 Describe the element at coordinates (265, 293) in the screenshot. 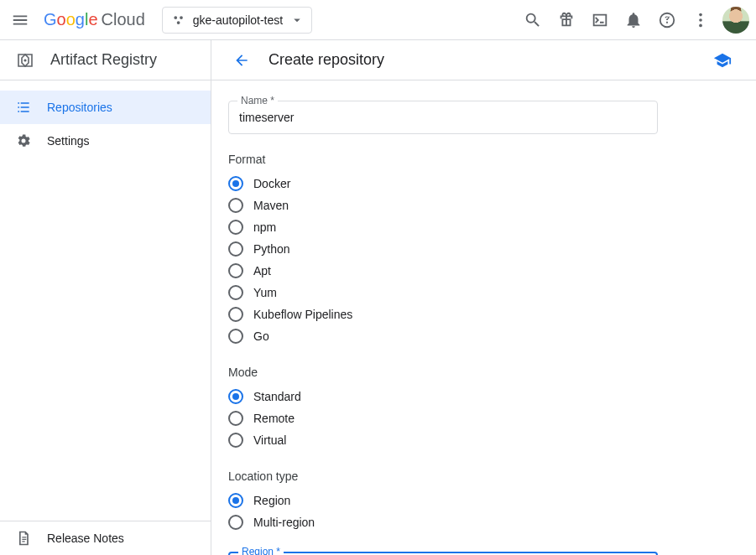

I see `radio-label: Yum` at that location.